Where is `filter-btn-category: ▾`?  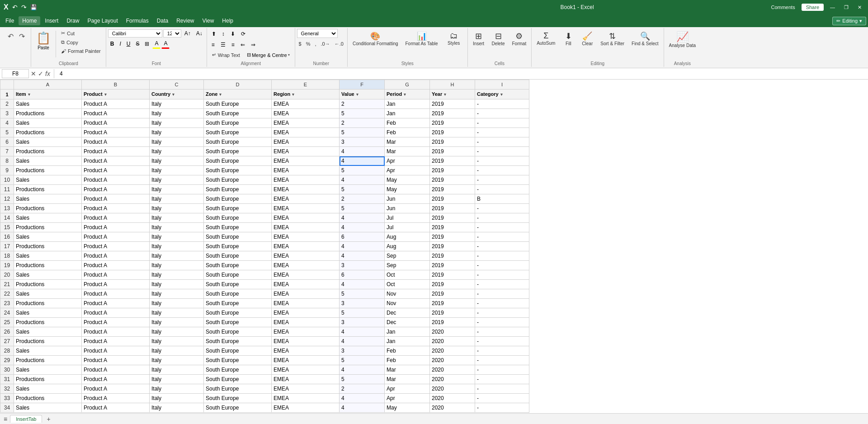
filter-btn-category: ▾ is located at coordinates (502, 94).